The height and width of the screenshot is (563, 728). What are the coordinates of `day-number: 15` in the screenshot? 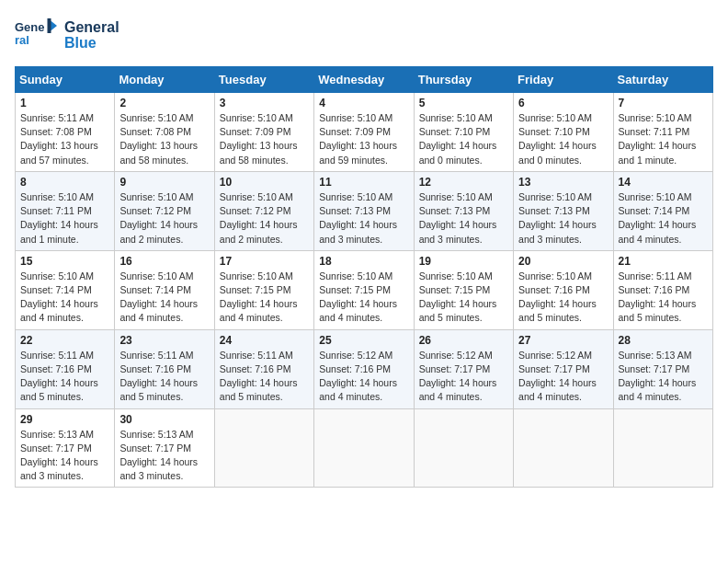 It's located at (64, 261).